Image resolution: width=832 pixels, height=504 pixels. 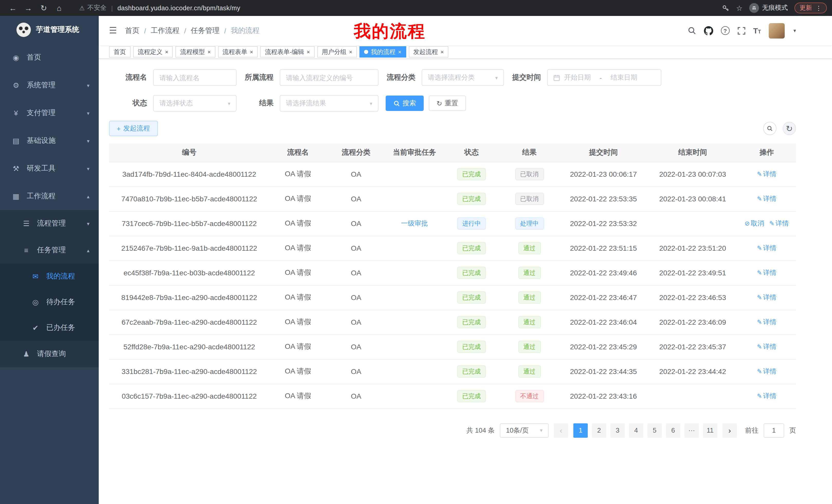 What do you see at coordinates (13, 8) in the screenshot?
I see `back-icon: ←` at bounding box center [13, 8].